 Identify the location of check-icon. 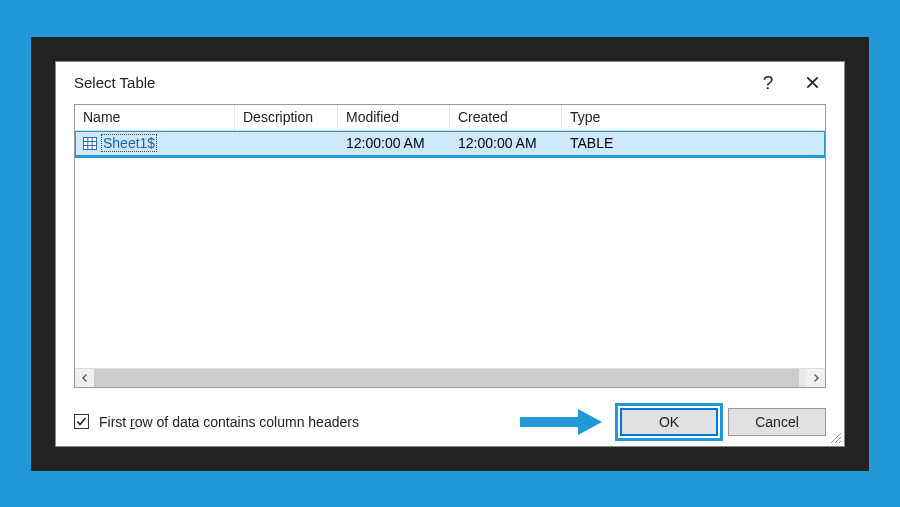
(82, 422).